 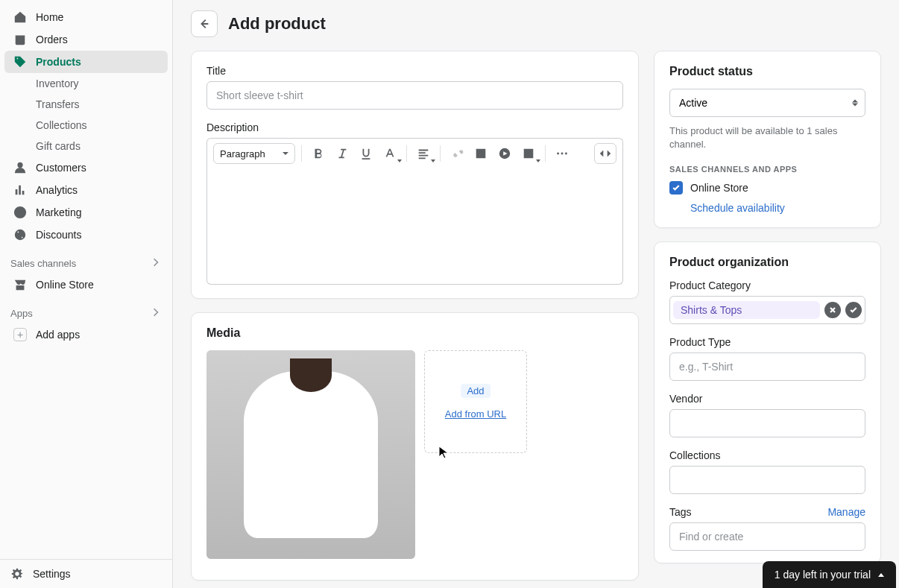 I want to click on rte-align, so click(x=423, y=154).